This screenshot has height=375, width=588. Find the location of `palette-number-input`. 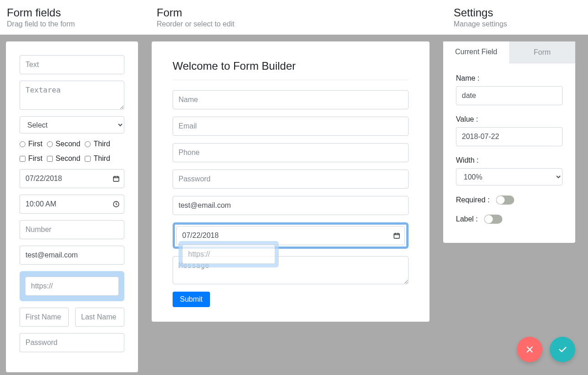

palette-number-input is located at coordinates (72, 230).